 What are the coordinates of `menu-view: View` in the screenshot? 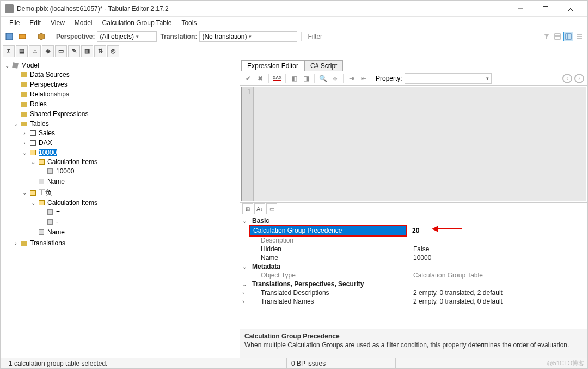 It's located at (58, 23).